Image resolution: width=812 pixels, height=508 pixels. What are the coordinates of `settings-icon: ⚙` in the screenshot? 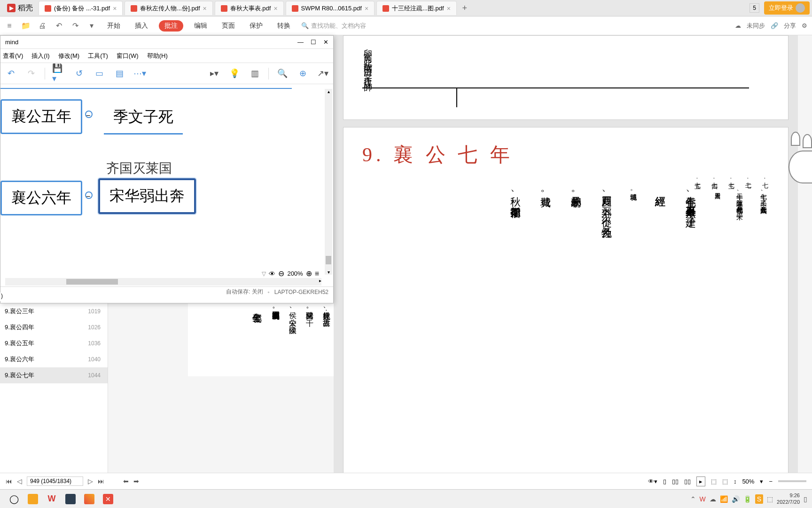 It's located at (804, 25).